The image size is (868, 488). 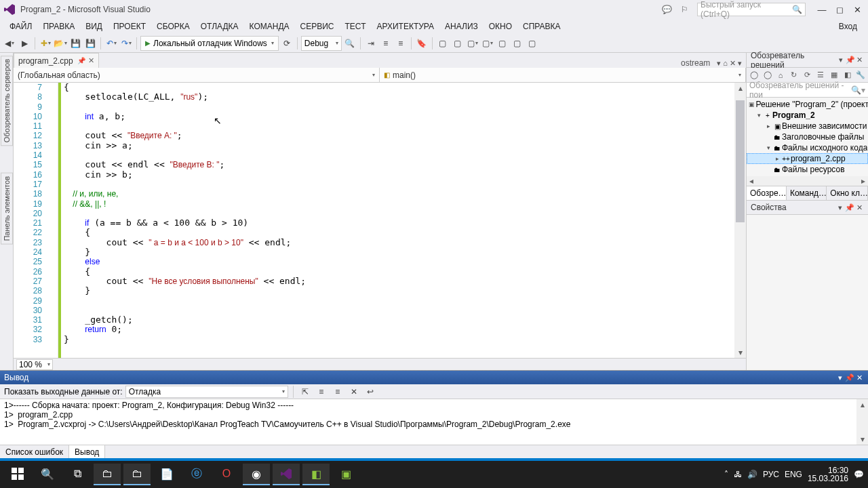 I want to click on t6-button: ▢, so click(x=517, y=43).